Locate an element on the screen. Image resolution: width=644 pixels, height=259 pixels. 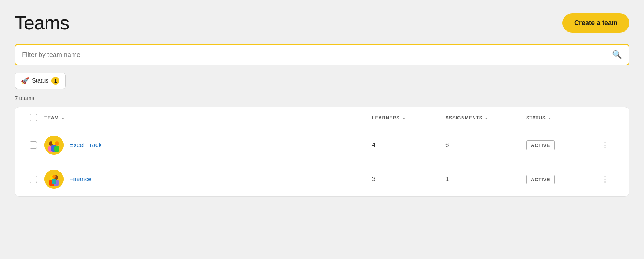
team-info: Excel Track is located at coordinates (208, 145).